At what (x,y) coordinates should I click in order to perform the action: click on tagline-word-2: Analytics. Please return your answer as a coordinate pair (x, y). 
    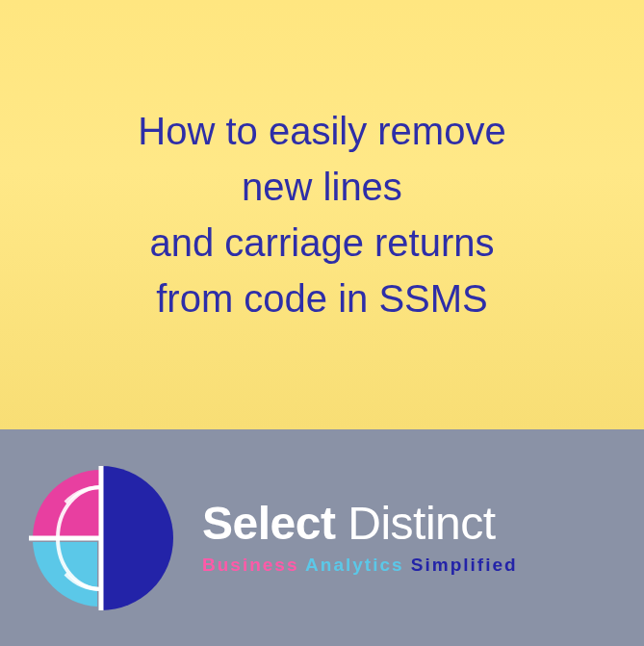
    Looking at the image, I should click on (354, 564).